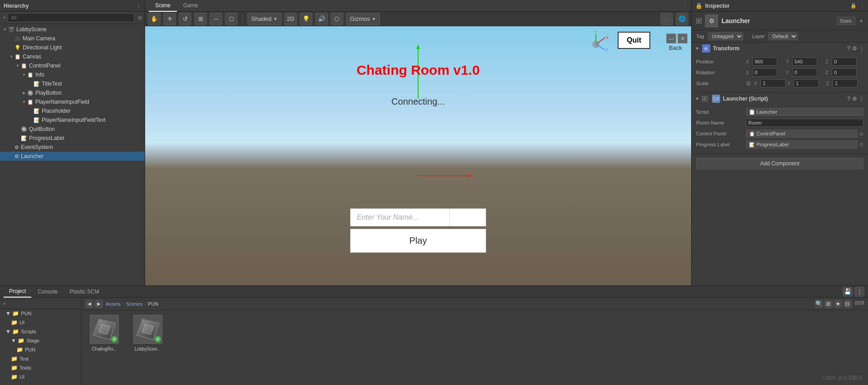 This screenshot has height=385, width=868. I want to click on transform-more-btn: ⋮, so click(862, 48).